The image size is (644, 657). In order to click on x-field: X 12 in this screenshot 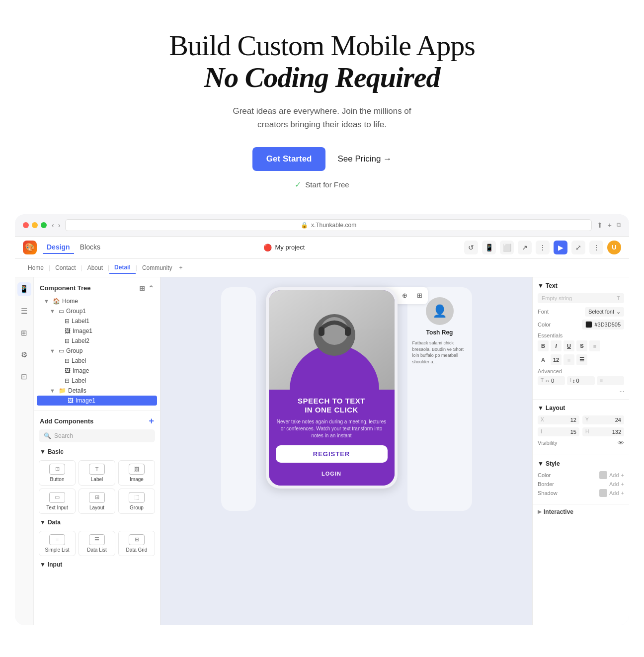, I will do `click(559, 420)`.